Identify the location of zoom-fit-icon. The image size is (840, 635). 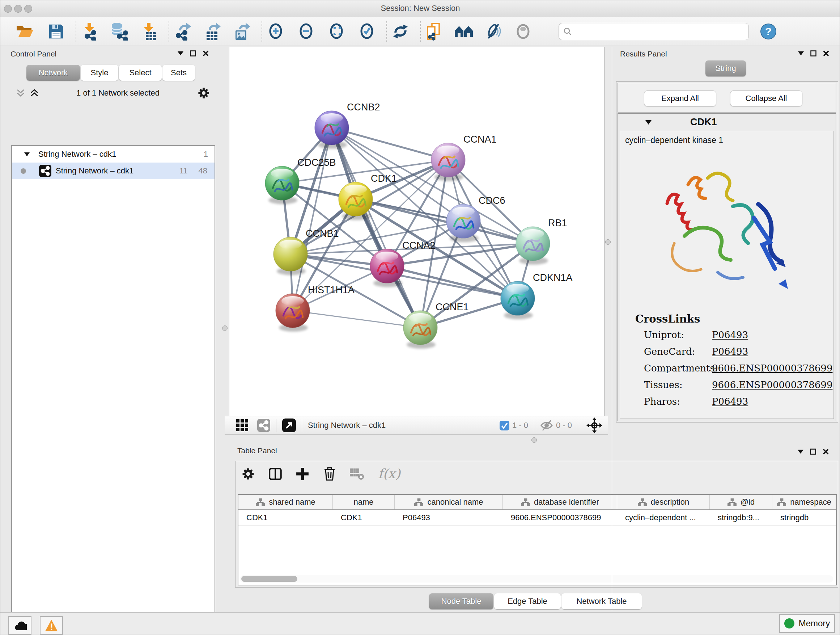
(336, 32).